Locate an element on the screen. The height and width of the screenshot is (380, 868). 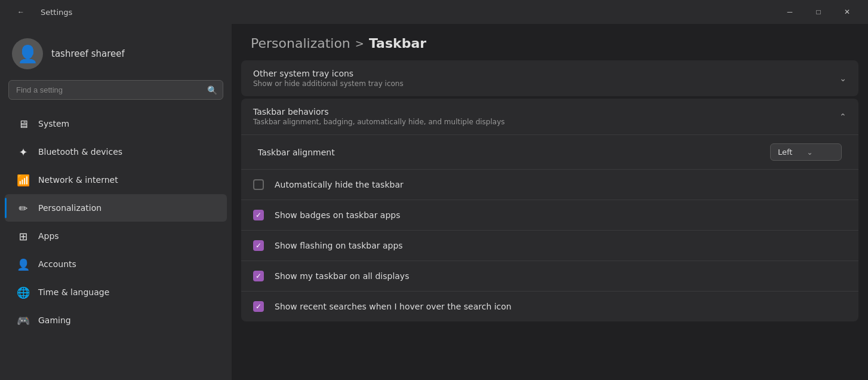
setting-label-recent-search: Show recent searches when I hover over t… is located at coordinates (561, 307).